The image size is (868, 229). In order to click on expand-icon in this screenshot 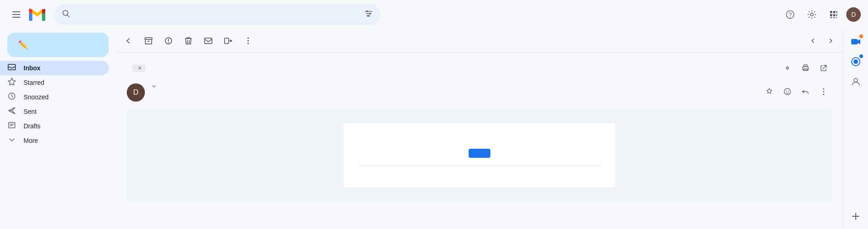, I will do `click(787, 68)`.